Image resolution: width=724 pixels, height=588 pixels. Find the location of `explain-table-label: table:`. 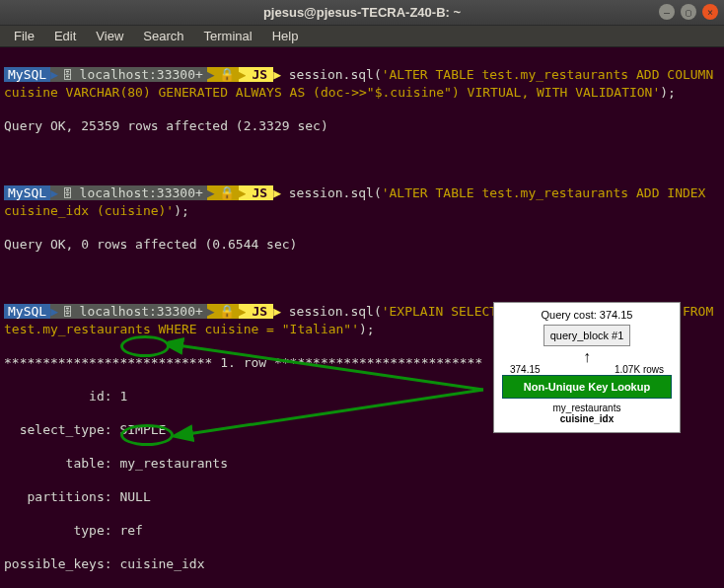

explain-table-label: table: is located at coordinates (58, 464).